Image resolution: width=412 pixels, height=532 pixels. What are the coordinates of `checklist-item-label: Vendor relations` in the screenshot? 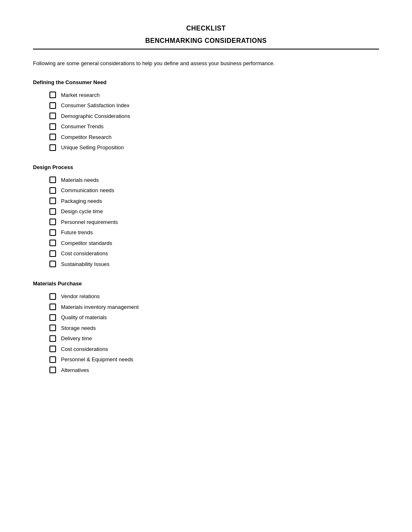 It's located at (80, 297).